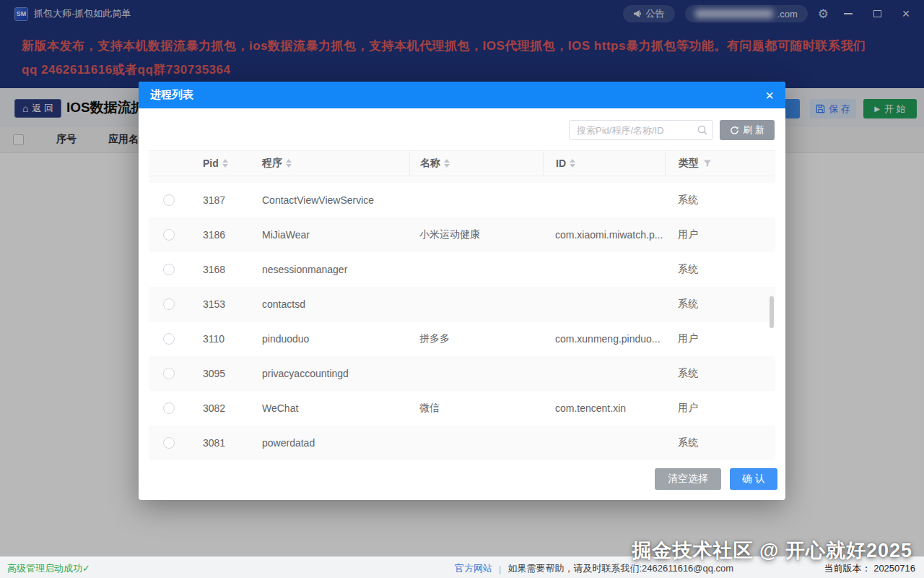 Image resolution: width=924 pixels, height=578 pixels. Describe the element at coordinates (225, 304) in the screenshot. I see `cell-pid: 3153` at that location.